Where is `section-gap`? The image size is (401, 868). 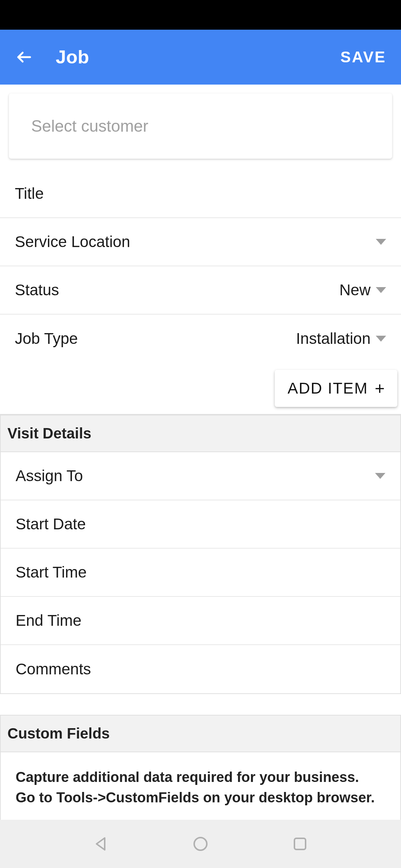 section-gap is located at coordinates (200, 704).